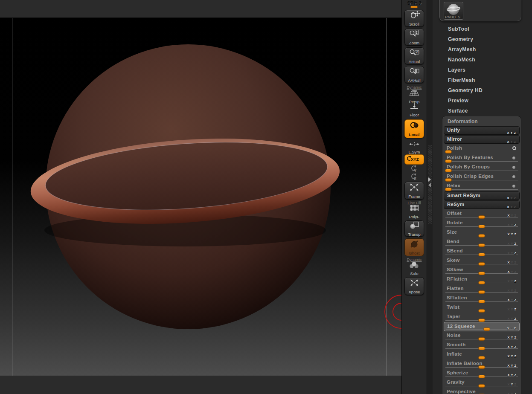 The image size is (532, 394). Describe the element at coordinates (482, 374) in the screenshot. I see `deformation-slider-spherize: SpherizeXYZ` at that location.